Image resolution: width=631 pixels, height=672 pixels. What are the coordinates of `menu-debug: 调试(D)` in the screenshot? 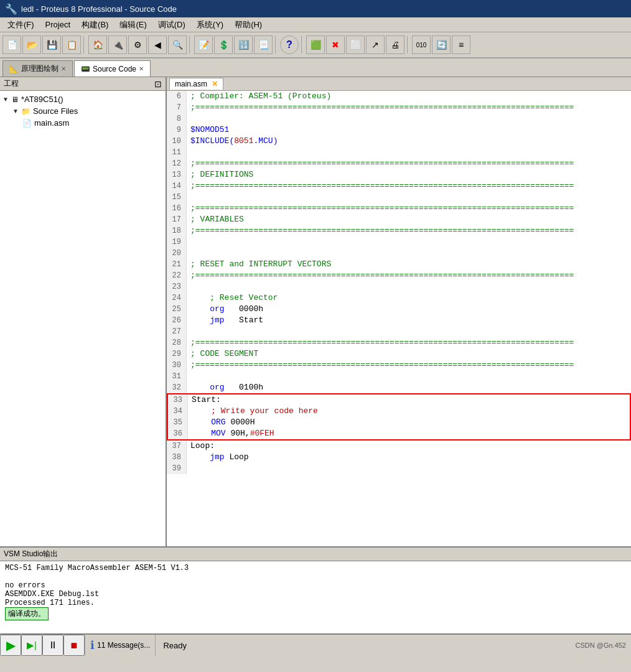 It's located at (172, 25).